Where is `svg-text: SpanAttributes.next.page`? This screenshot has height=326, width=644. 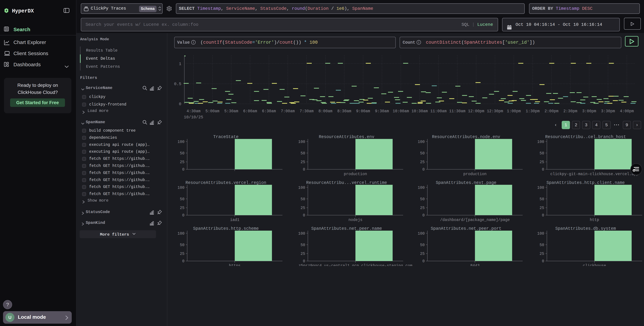
svg-text: SpanAttributes.next.page is located at coordinates (466, 183).